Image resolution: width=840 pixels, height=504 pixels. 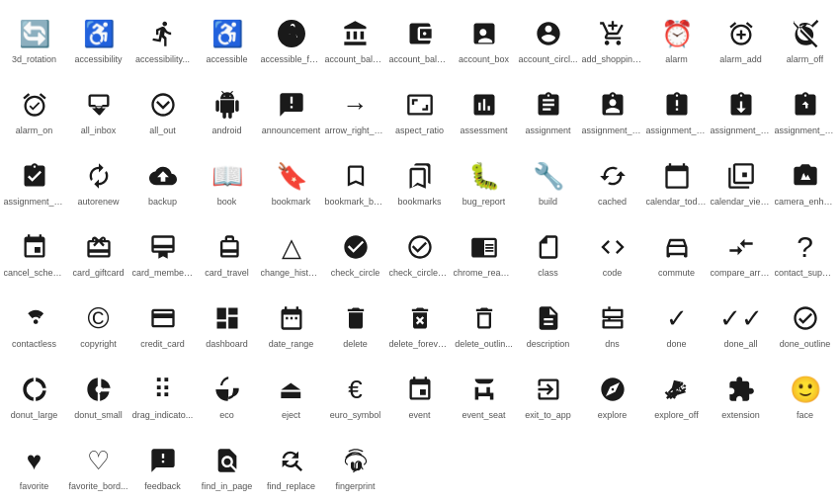 I want to click on icon-cell-accessible_fo___: accessible_fo..., so click(x=291, y=40).